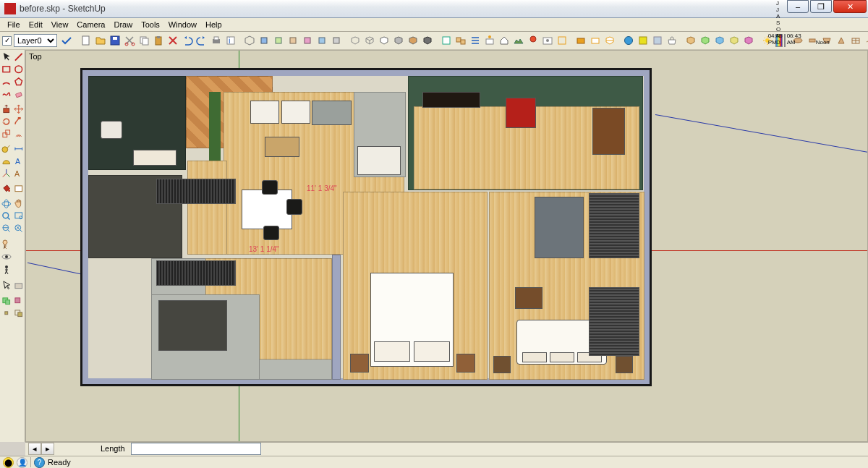 Image resolution: width=868 pixels, height=468 pixels. Describe the element at coordinates (7, 313) in the screenshot. I see `solid-intersect-icon` at that location.